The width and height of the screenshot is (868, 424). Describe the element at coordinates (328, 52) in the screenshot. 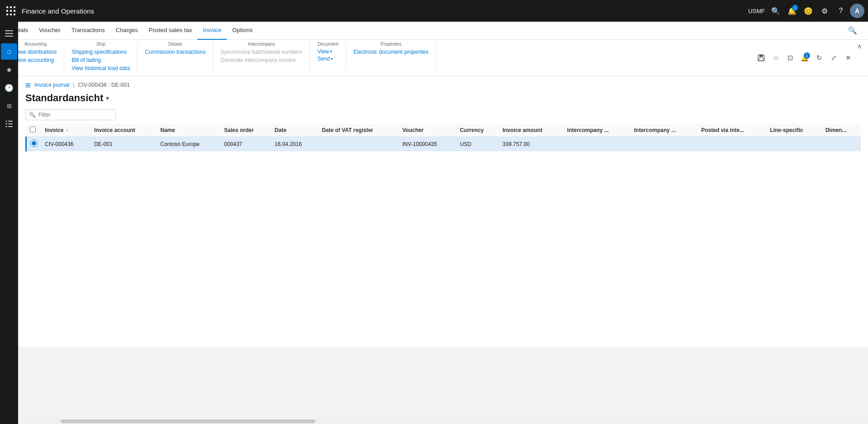

I see `view-dropdown: View ▾` at that location.